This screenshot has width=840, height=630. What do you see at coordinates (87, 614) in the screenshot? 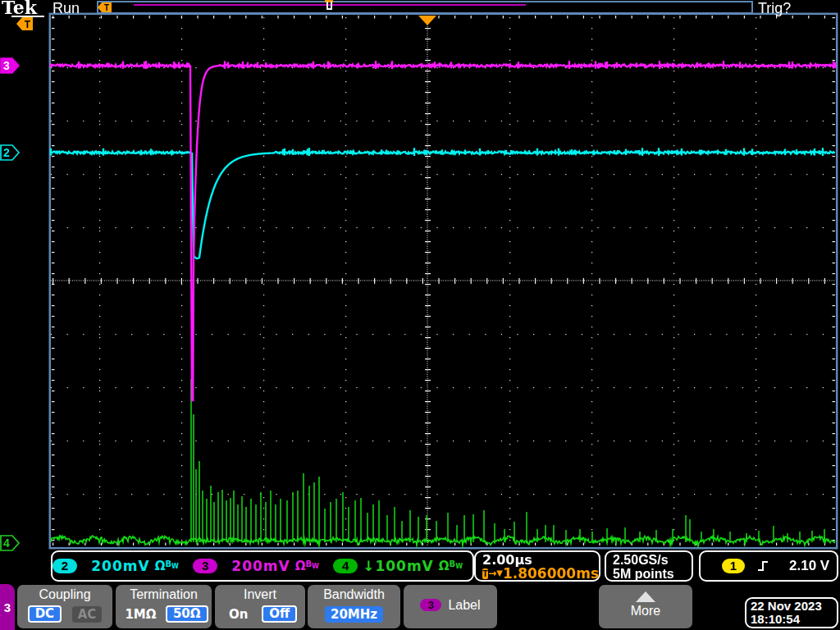
I see `coupling-ac-button: AC` at bounding box center [87, 614].